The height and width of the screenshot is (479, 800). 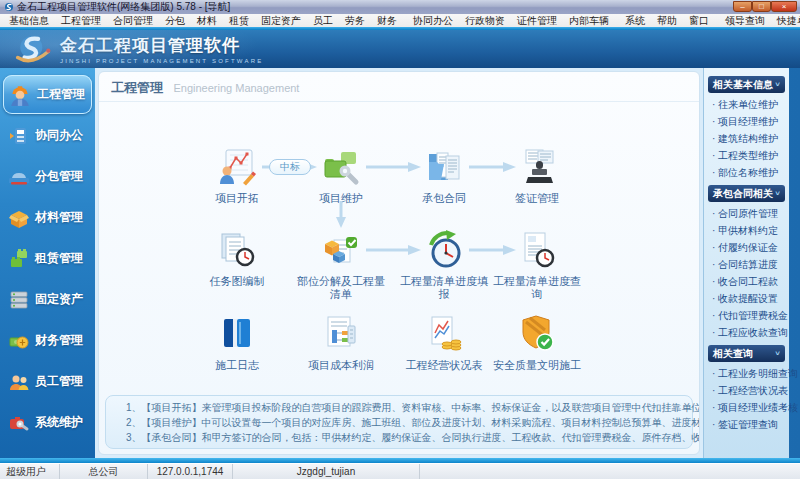 What do you see at coordinates (237, 366) in the screenshot?
I see `flow-node-label: 施工日志` at bounding box center [237, 366].